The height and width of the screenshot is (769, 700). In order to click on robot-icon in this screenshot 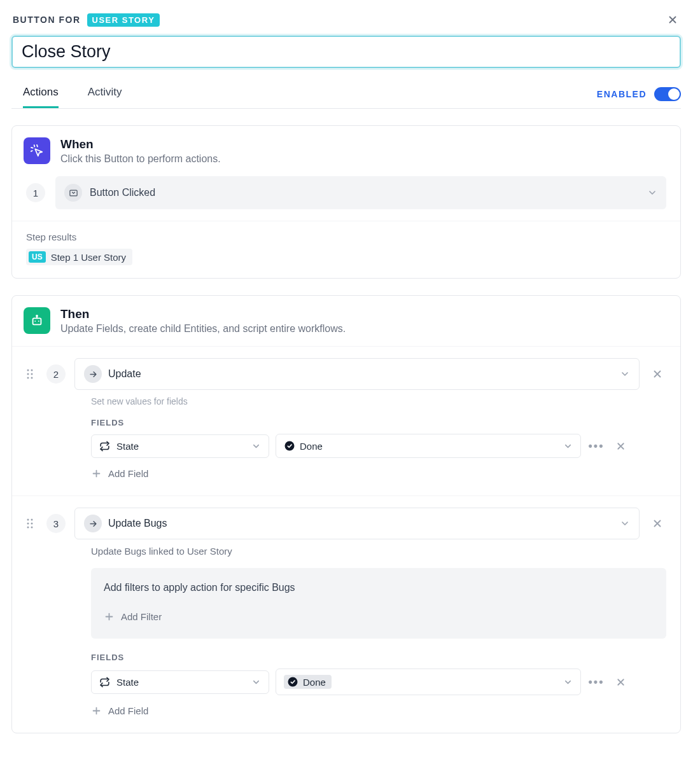, I will do `click(37, 321)`.